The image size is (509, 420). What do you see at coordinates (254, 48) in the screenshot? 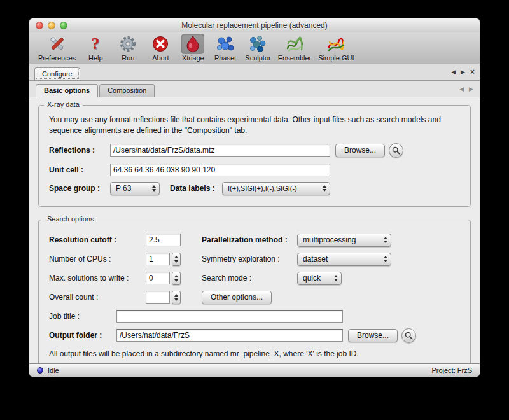
I see `toolbar: Preferences ? ? Help Run Abort` at bounding box center [254, 48].